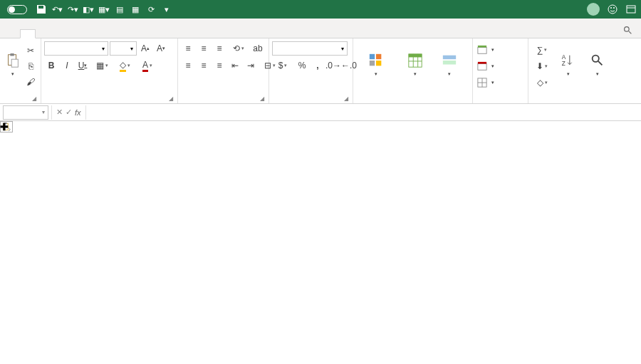  What do you see at coordinates (346, 98) in the screenshot?
I see `number-launcher: ◢` at bounding box center [346, 98].